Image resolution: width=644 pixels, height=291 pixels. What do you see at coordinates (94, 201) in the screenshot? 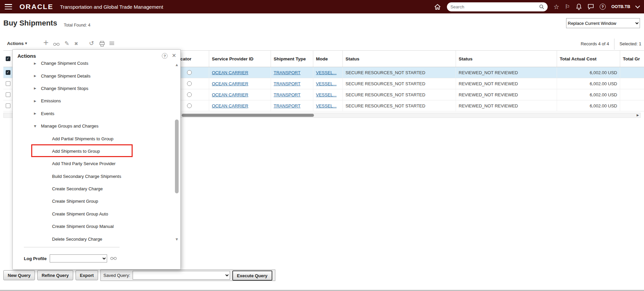
I see `tree-item-create-shipment-group: Create Shipment Group` at bounding box center [94, 201].